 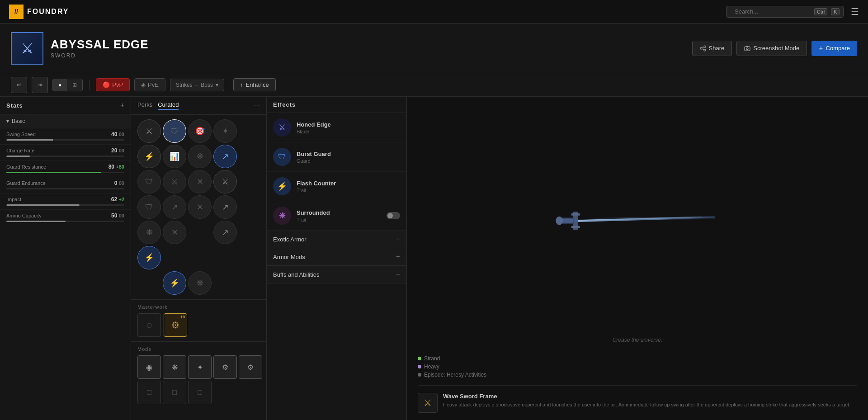 What do you see at coordinates (336, 186) in the screenshot?
I see `effect-flash-counter: ⚡ Flash Counter Trait` at bounding box center [336, 186].